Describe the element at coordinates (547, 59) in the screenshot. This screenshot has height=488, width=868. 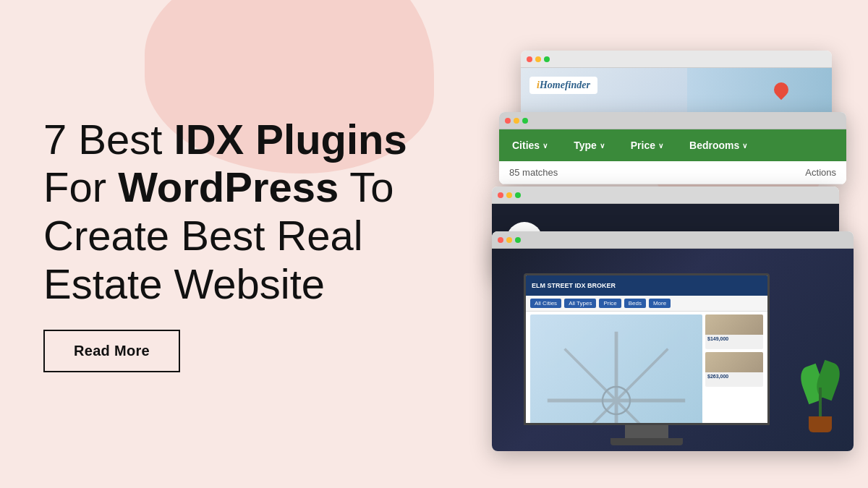
I see `dot-green-ihomefinder` at that location.